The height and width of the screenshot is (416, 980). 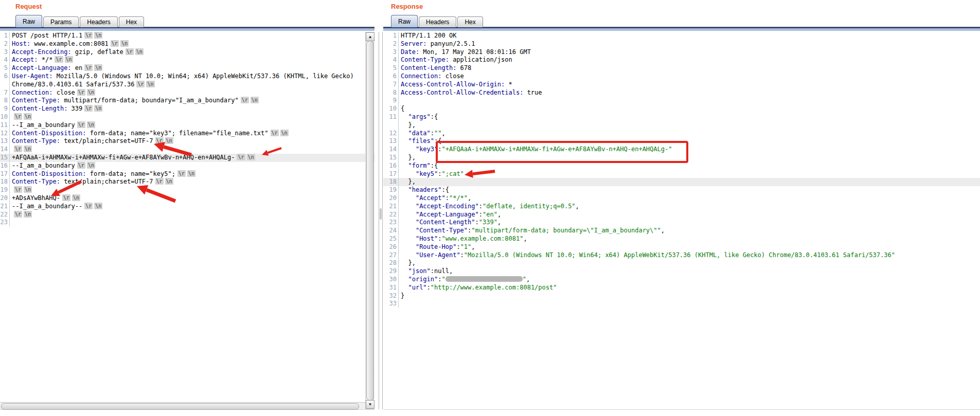 What do you see at coordinates (381, 214) in the screenshot?
I see `response-scrollbar-thumb` at bounding box center [381, 214].